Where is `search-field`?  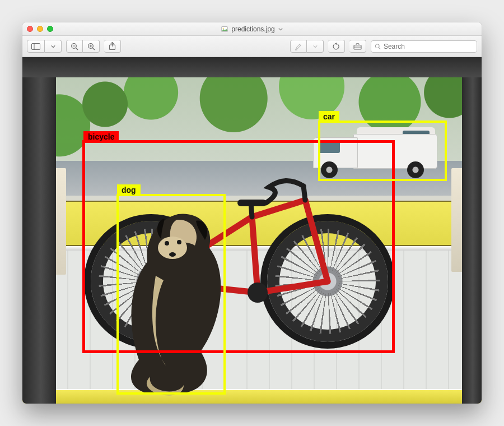 search-field is located at coordinates (424, 47).